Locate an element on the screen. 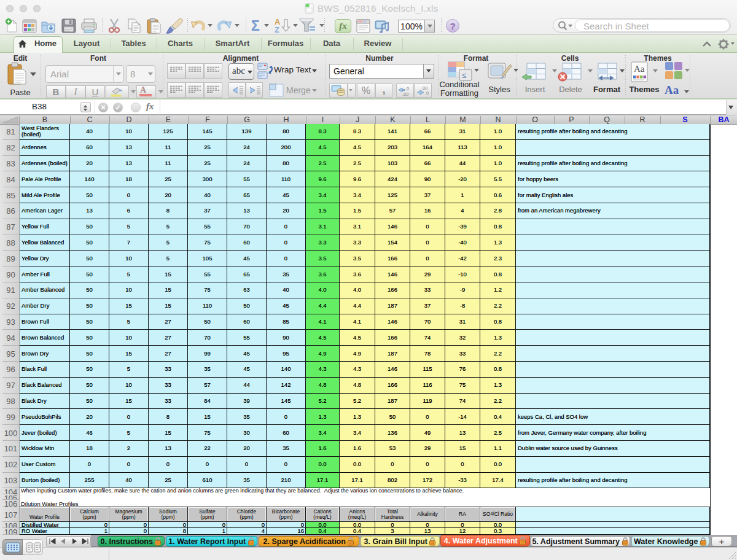 This screenshot has height=560, width=737. svg-text: .00 is located at coordinates (405, 94).